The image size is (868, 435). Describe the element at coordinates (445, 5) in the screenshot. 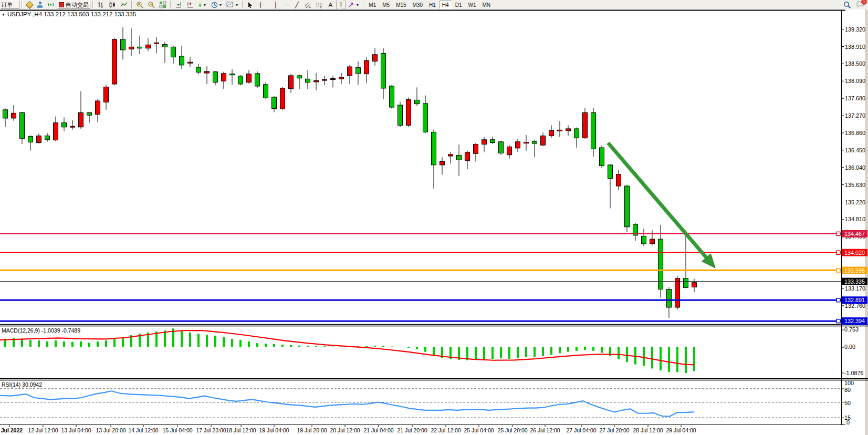

I see `timeframe-H4: H4` at that location.